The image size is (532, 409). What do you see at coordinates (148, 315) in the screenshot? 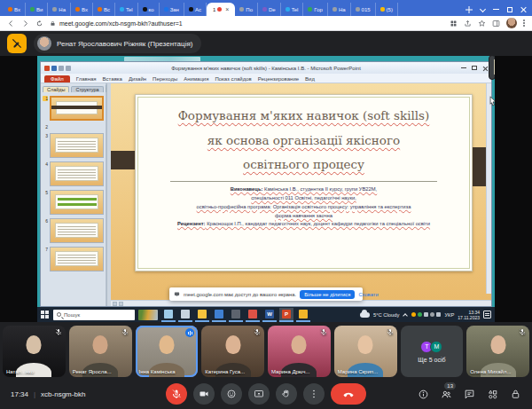
I see `widget-thumbnail` at bounding box center [148, 315].